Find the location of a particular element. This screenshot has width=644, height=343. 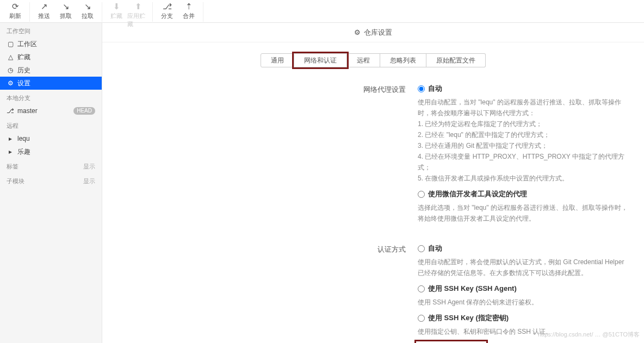

auth-auto-desc: 使用自动配置时，将会使用默认的认证方式，例如 Git Credential He… is located at coordinates (523, 267).